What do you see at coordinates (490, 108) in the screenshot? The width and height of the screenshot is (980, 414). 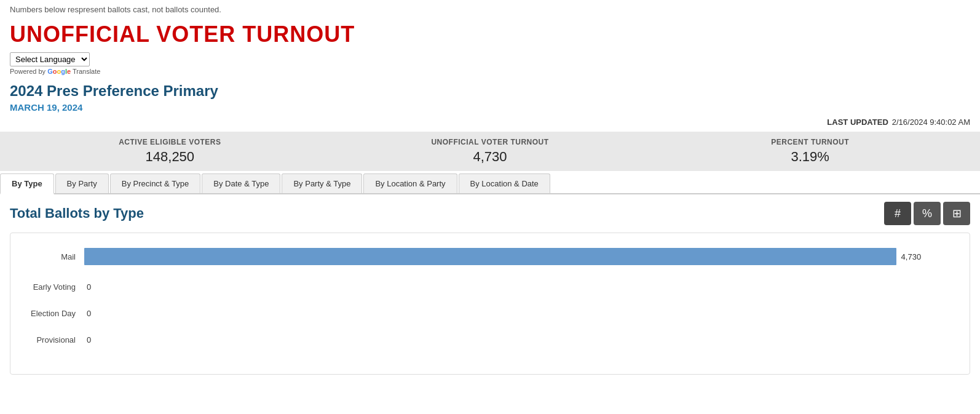 I see `election-date: MARCH 19, 2024` at bounding box center [490, 108].